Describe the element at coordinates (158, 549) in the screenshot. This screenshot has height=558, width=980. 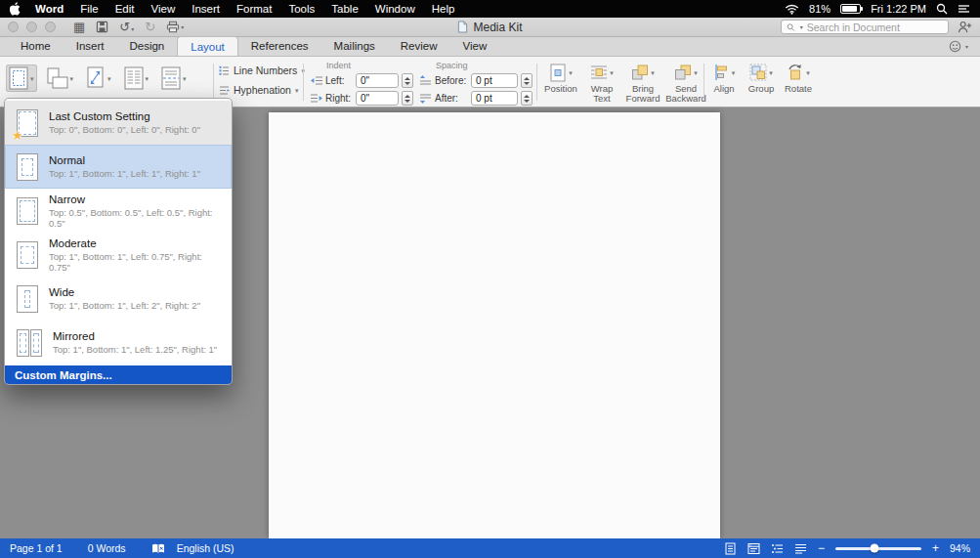
I see `proofing-status-icon` at that location.